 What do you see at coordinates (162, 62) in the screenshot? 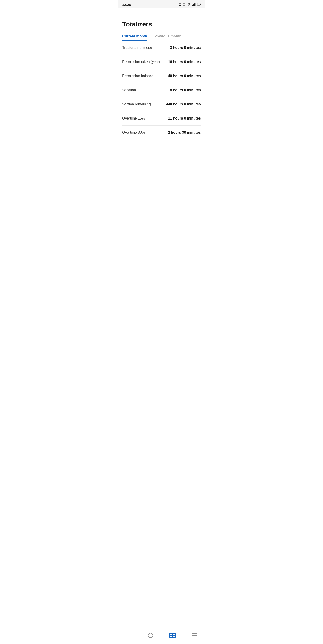
I see `row-permission-taken: Permission taken (year) 16 hours 0 minut…` at bounding box center [162, 62].